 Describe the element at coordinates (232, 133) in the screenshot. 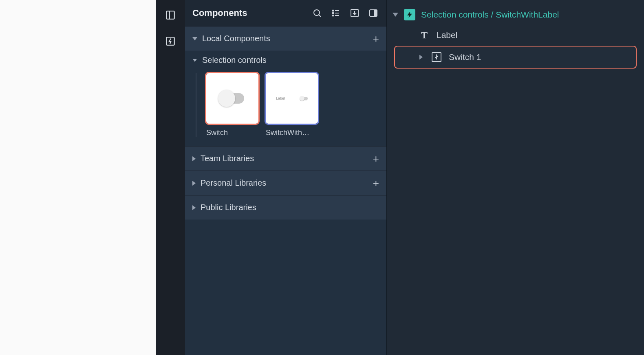

I see `card-label: Switch` at that location.